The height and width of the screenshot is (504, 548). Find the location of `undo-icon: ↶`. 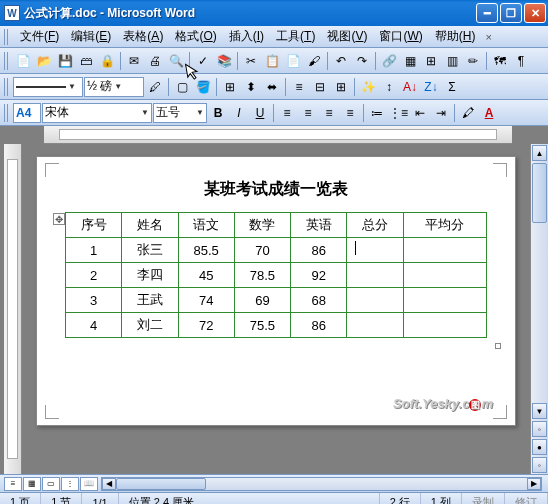

undo-icon: ↶ is located at coordinates (341, 61).